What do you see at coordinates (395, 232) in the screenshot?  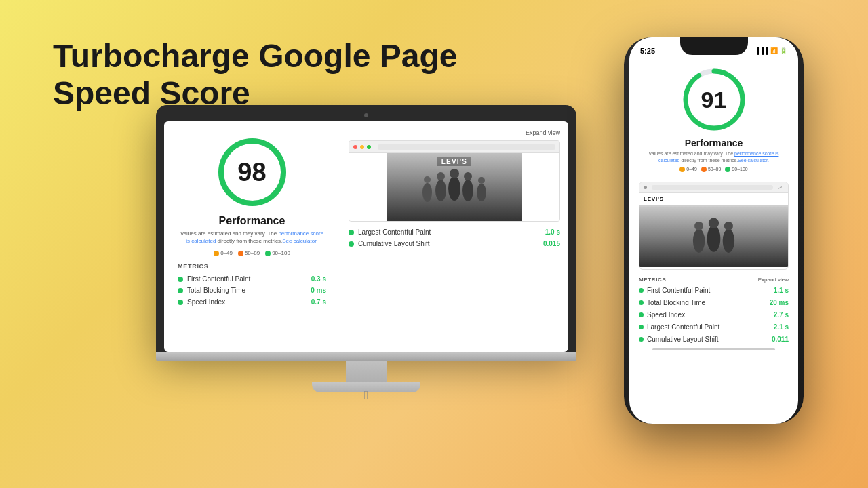 I see `desktop-lcp-label: Largest Contentful Paint` at bounding box center [395, 232].